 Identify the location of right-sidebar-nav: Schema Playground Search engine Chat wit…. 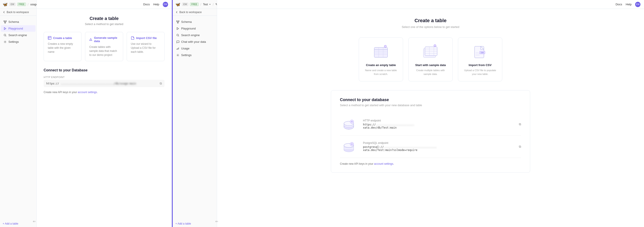
(195, 118).